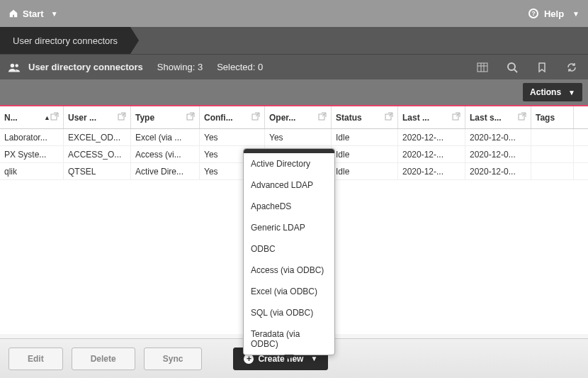 The height and width of the screenshot is (378, 588). I want to click on actions-row: Actions ▼, so click(294, 92).